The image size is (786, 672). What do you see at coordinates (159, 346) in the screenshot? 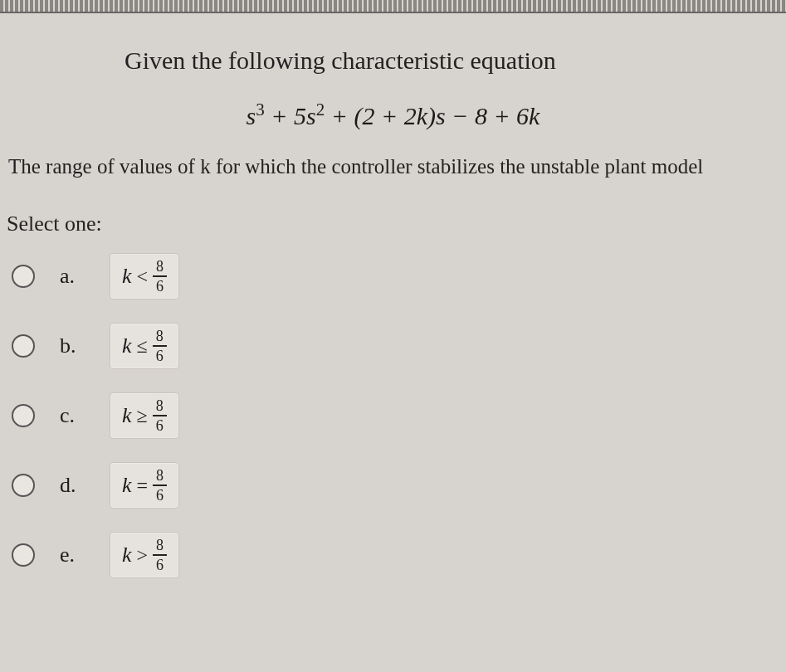
I see `fraction-b: 8 6` at bounding box center [159, 346].